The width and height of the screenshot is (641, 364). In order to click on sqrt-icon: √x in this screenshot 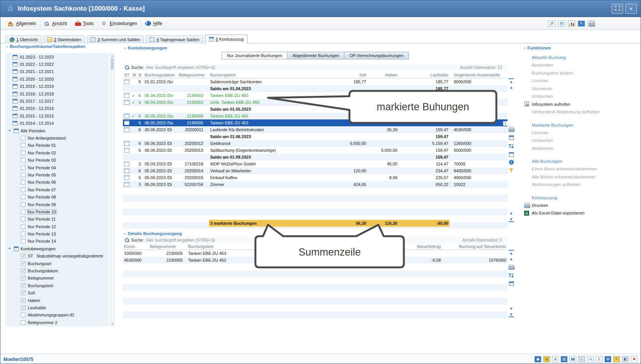, I will do `click(590, 359)`.